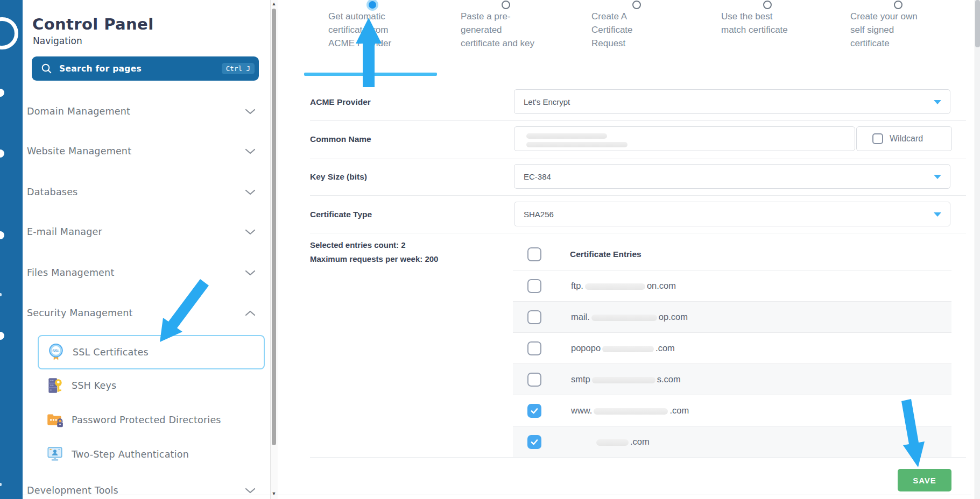  What do you see at coordinates (577, 286) in the screenshot?
I see `domain-prefix: ftp.` at bounding box center [577, 286].